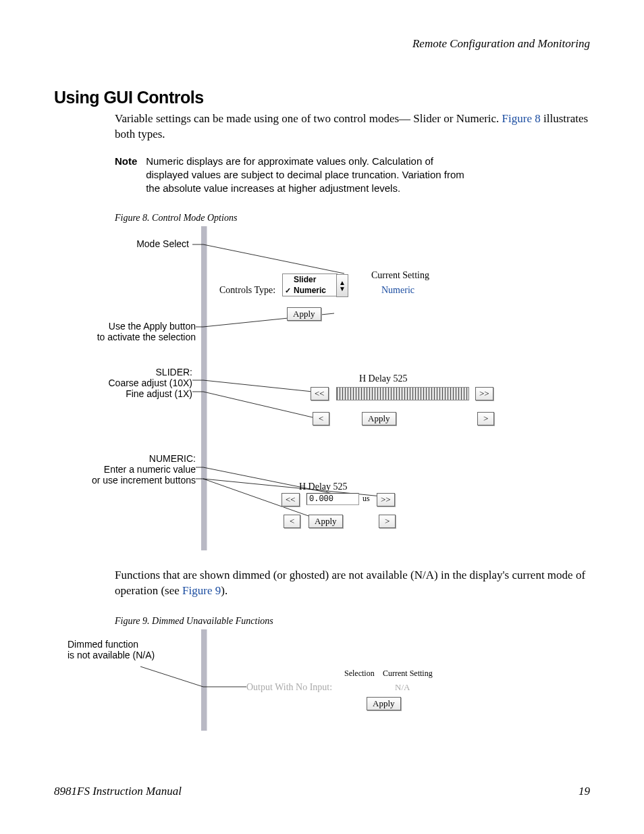 This screenshot has width=644, height=834. Describe the element at coordinates (352, 583) in the screenshot. I see `dimmed-paragraph: Functions that are shown dimmed (or ghos…` at that location.